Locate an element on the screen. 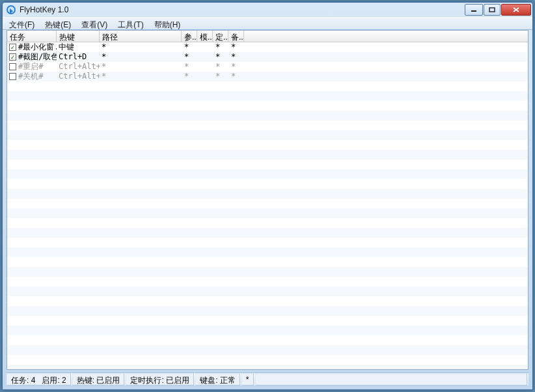 This screenshot has width=535, height=392. cell-hotkey: Ctrl+Alt+End is located at coordinates (78, 77).